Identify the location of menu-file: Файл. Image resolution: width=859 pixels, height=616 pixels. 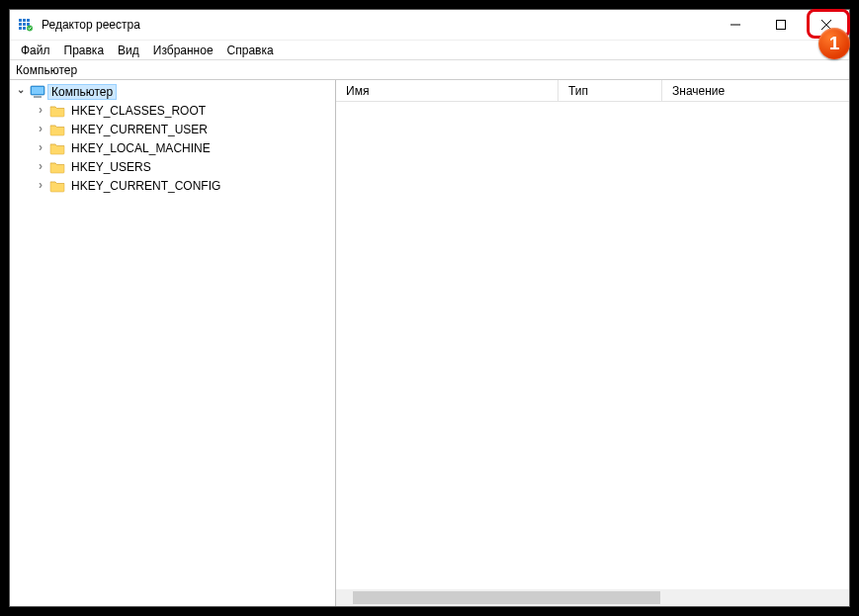
(36, 50).